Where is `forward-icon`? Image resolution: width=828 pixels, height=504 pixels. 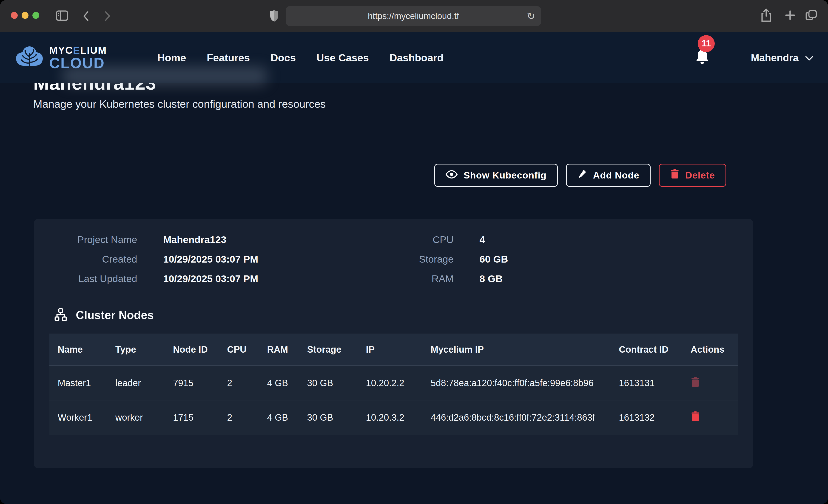
forward-icon is located at coordinates (107, 16).